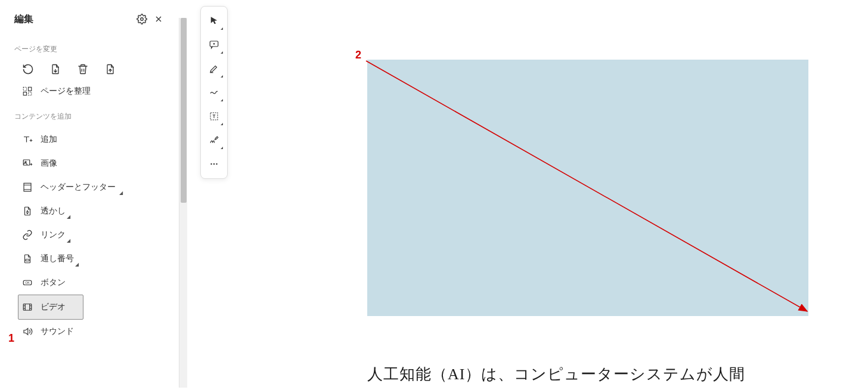 The image size is (868, 390). Describe the element at coordinates (89, 211) in the screenshot. I see `watermark-item: 透かし ◢` at that location.